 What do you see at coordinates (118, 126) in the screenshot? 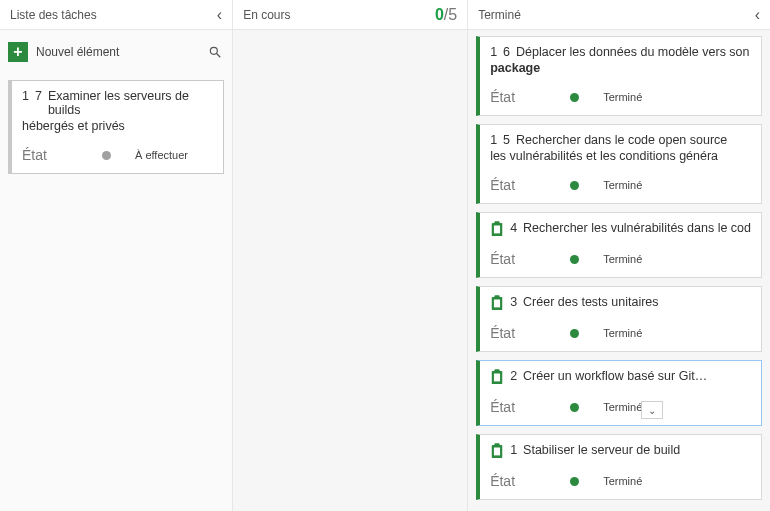
I see `card-title-line2: hébergés et privés` at bounding box center [118, 126].